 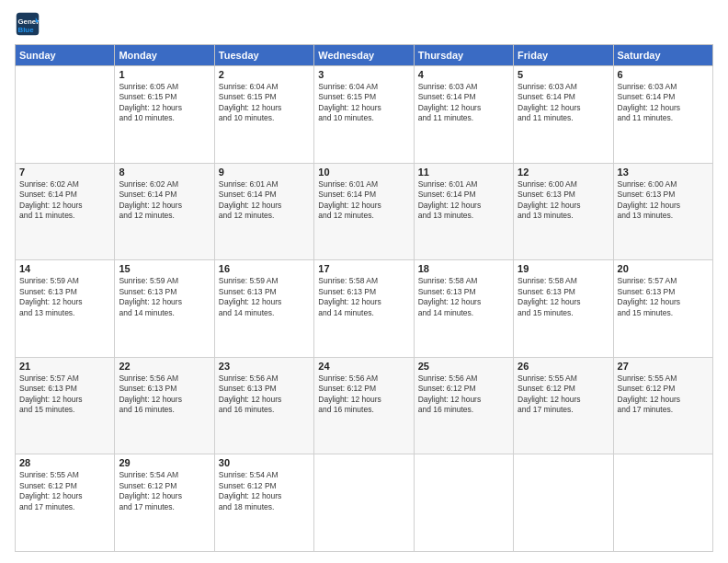 I want to click on day-number: 15, so click(x=164, y=269).